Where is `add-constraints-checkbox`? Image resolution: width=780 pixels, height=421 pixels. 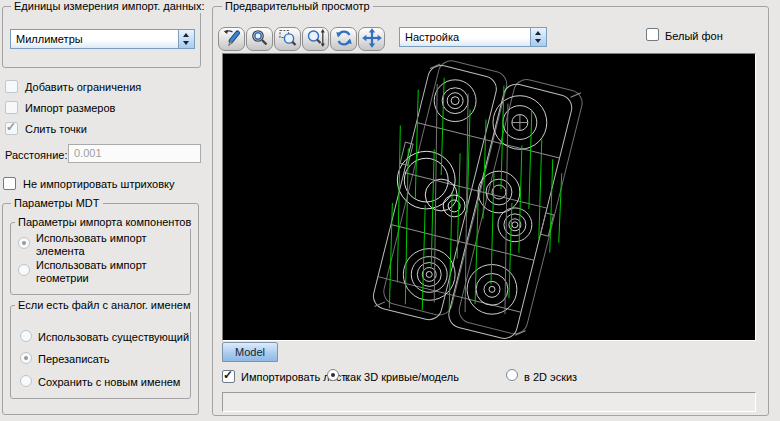
add-constraints-checkbox is located at coordinates (12, 86).